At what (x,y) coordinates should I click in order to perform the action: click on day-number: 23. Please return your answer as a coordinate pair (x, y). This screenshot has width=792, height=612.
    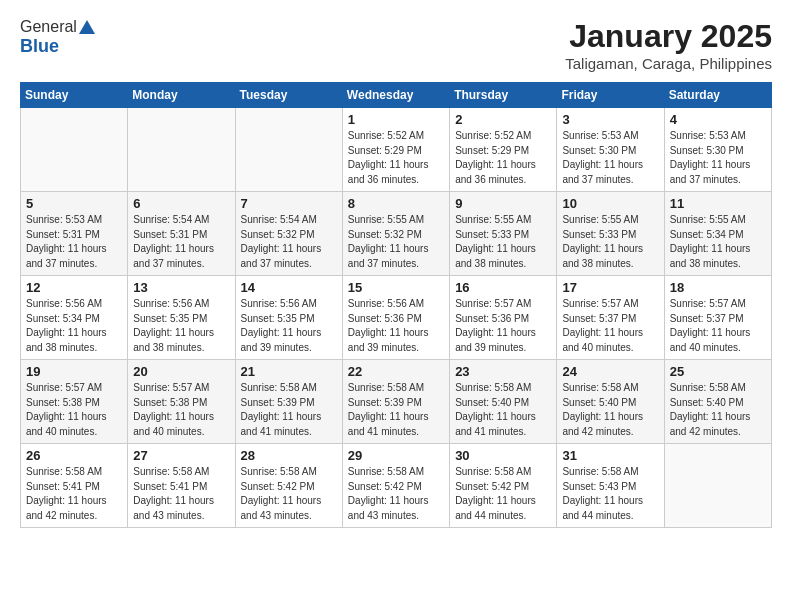
    Looking at the image, I should click on (503, 372).